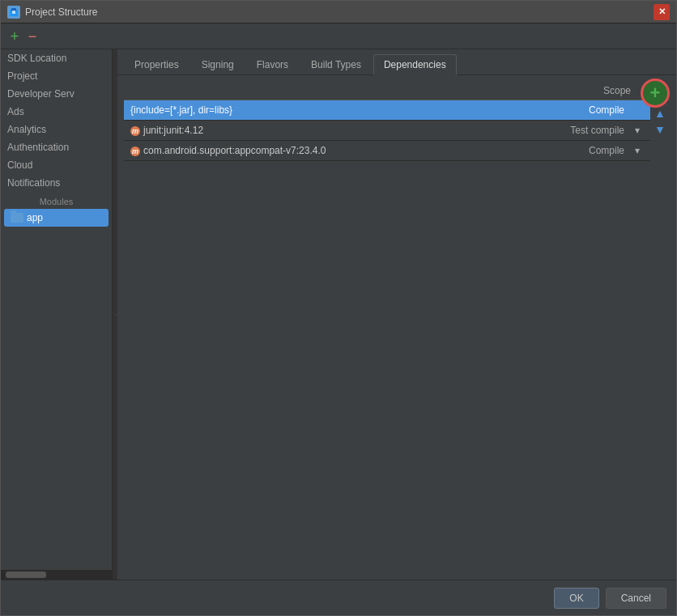 The height and width of the screenshot is (616, 677). Describe the element at coordinates (617, 91) in the screenshot. I see `dep-scope-header: Scope` at that location.